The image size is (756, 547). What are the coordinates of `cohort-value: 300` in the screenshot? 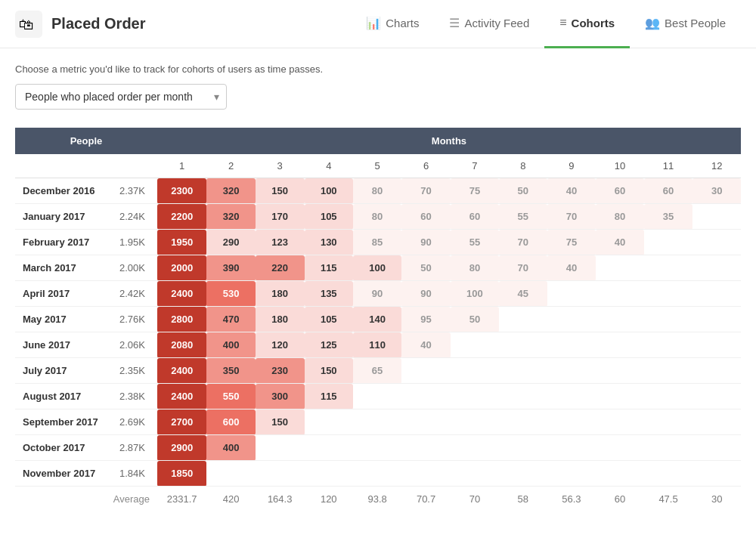 It's located at (280, 397).